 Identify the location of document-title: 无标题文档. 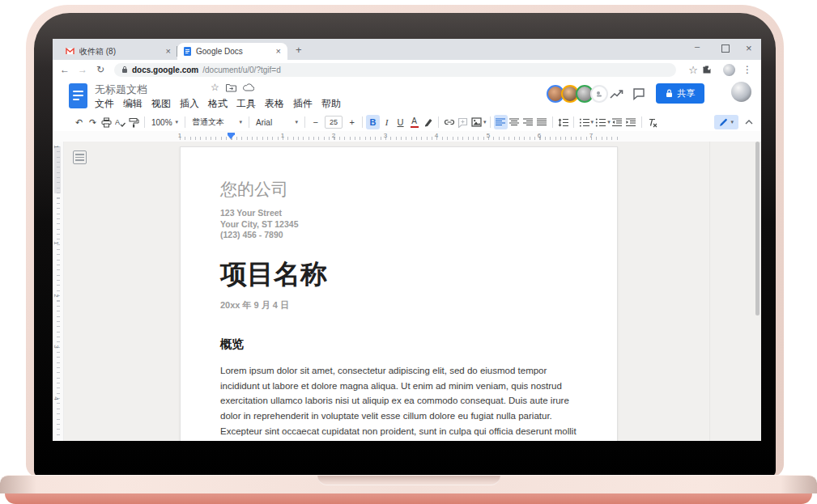
(121, 90).